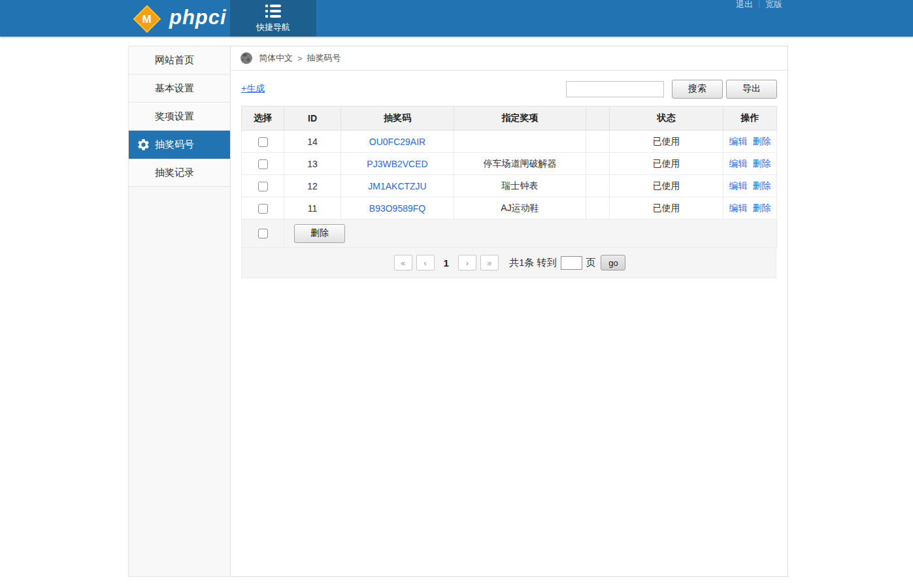 The image size is (913, 588). What do you see at coordinates (174, 116) in the screenshot?
I see `sidebar-item-label: 奖项设置` at bounding box center [174, 116].